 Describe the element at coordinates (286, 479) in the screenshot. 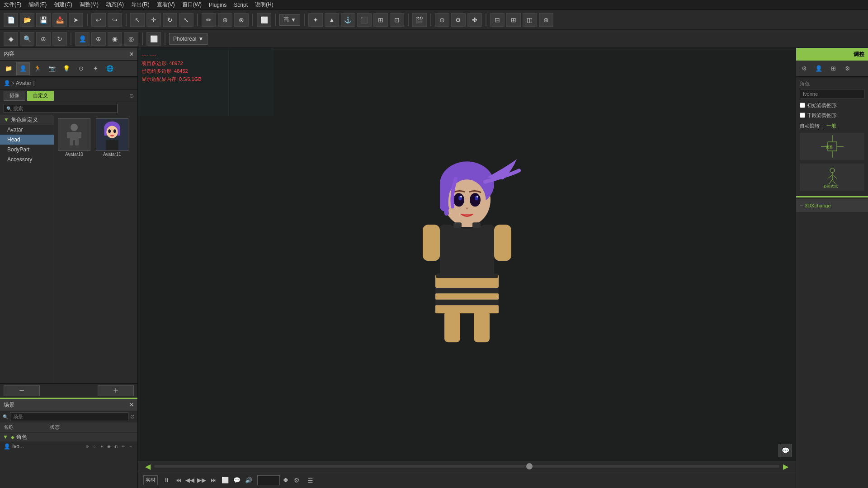

I see `frame-up-icon` at that location.